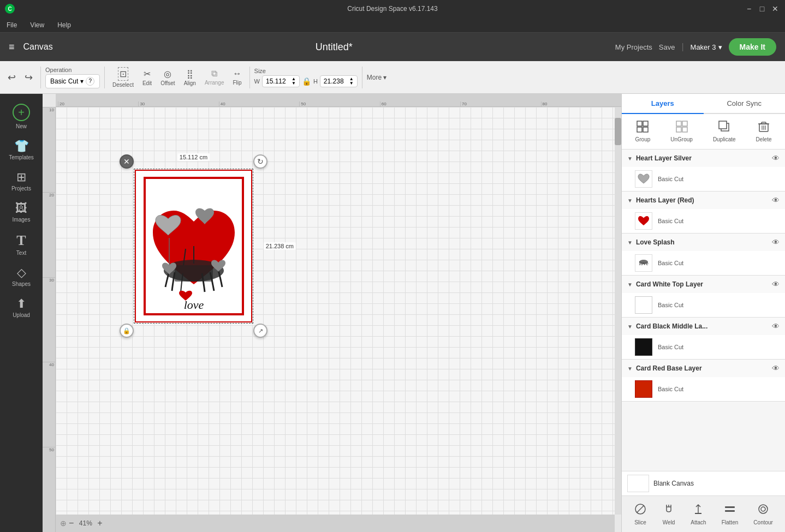 The image size is (785, 532). Describe the element at coordinates (776, 368) in the screenshot. I see `eye-icon-card-red: 👁` at that location.